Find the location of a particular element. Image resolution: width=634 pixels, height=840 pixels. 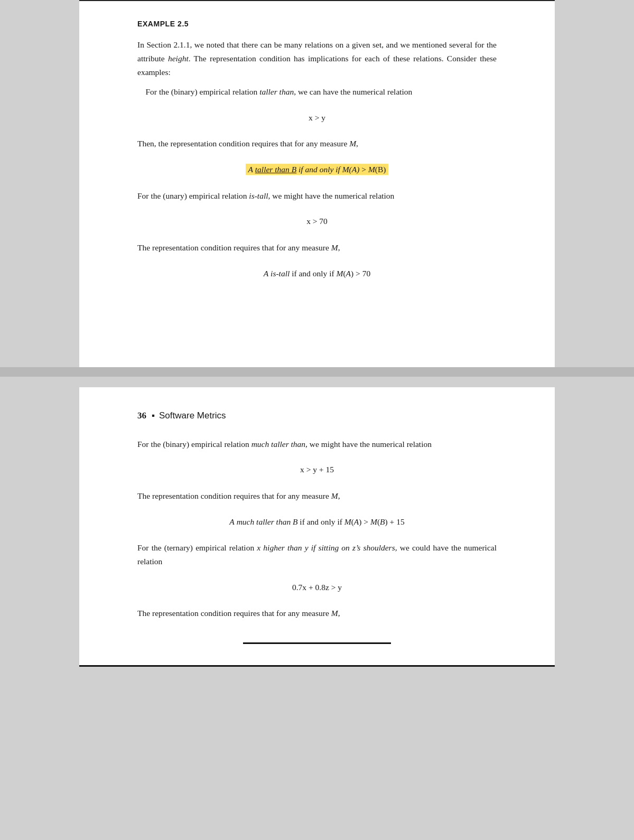

formula-ternary: 0.7x + 0.8z > y is located at coordinates (317, 587).